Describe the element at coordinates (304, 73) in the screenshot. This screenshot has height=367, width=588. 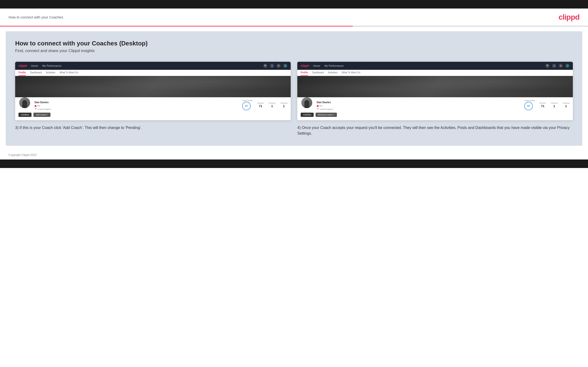
I see `tab-profile-right: Profile` at that location.